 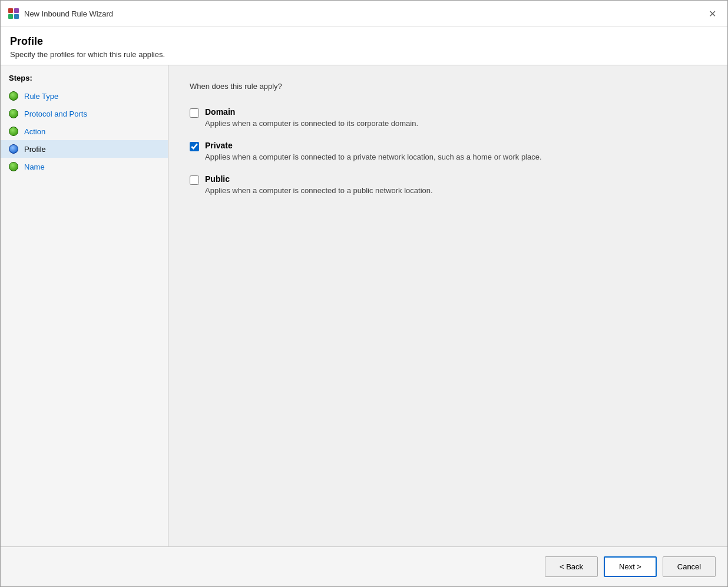 What do you see at coordinates (630, 566) in the screenshot?
I see `next-button: Next >` at bounding box center [630, 566].